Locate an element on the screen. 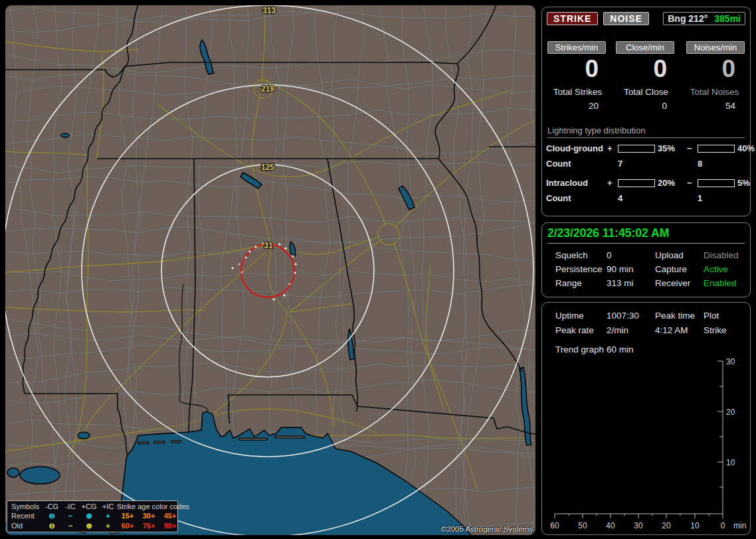 The image size is (756, 539). noises-per-min-value: 0 is located at coordinates (715, 69).